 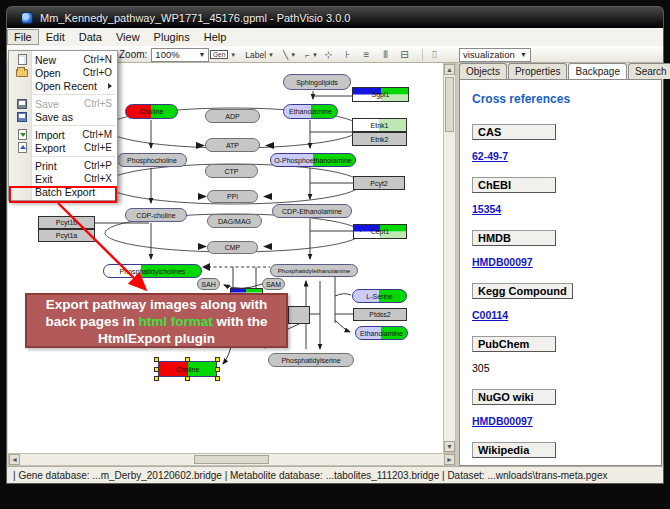 I want to click on crossref-value: 305, so click(x=481, y=368).